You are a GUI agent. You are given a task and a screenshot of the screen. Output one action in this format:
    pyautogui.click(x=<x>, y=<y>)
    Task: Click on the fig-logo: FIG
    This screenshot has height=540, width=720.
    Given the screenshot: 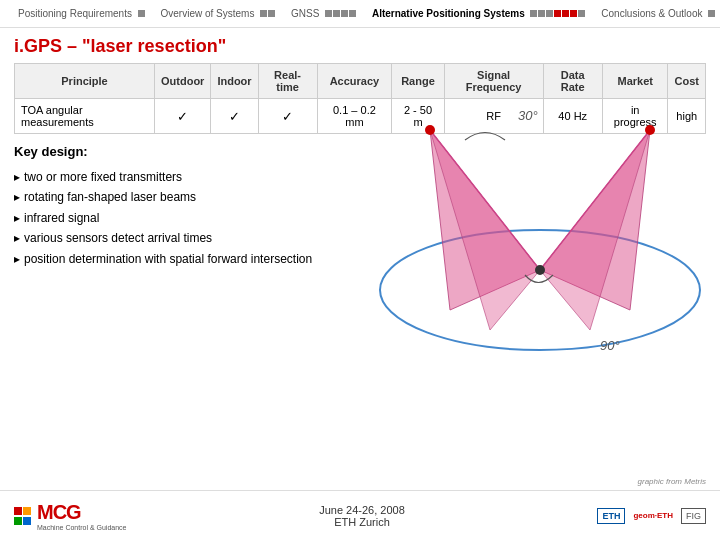 What is the action you would take?
    pyautogui.click(x=694, y=516)
    